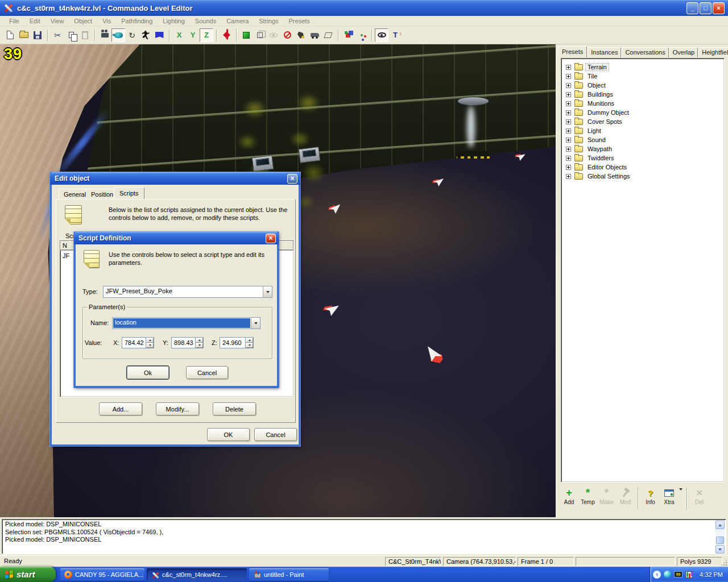  Describe the element at coordinates (651, 498) in the screenshot. I see `info-preset-button: ?Info` at that location.